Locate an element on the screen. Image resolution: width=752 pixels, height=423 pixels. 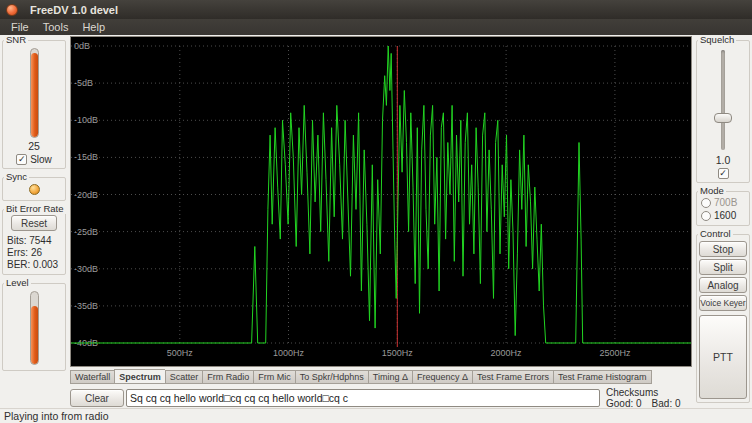
ptt-button: PTT is located at coordinates (723, 357).